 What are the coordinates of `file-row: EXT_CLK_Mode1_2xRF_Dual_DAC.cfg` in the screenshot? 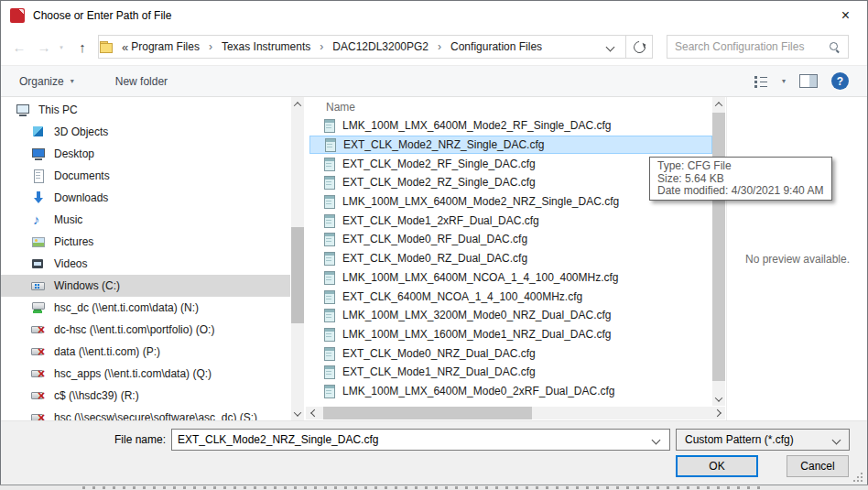 It's located at (511, 220).